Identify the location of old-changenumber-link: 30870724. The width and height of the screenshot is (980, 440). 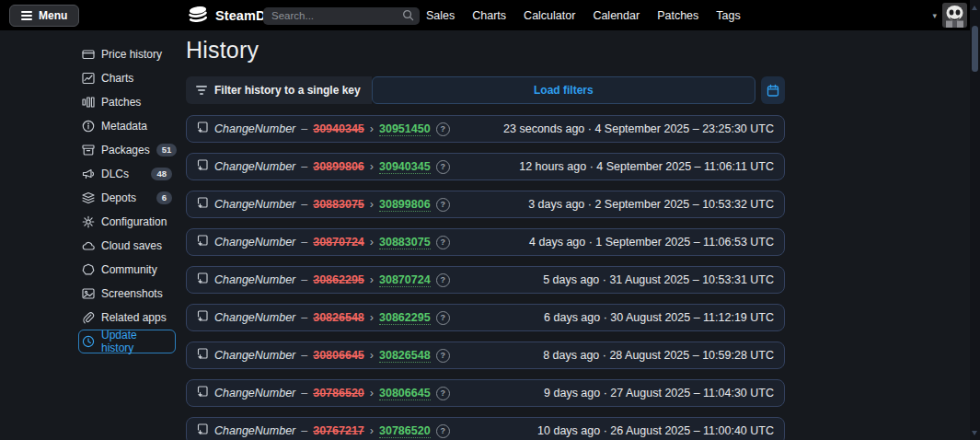
(339, 242).